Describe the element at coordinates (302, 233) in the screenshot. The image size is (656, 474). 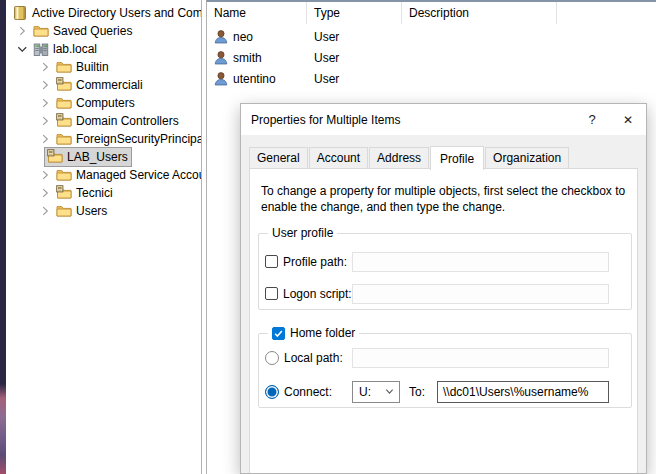
I see `user-profile-legend: User profile` at that location.